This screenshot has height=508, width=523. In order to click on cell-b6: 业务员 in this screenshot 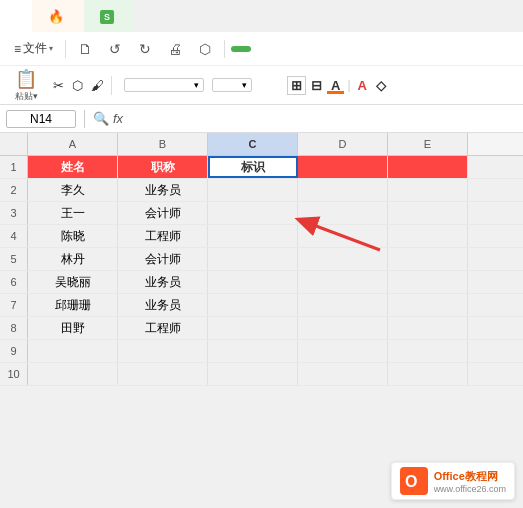, I will do `click(163, 282)`.